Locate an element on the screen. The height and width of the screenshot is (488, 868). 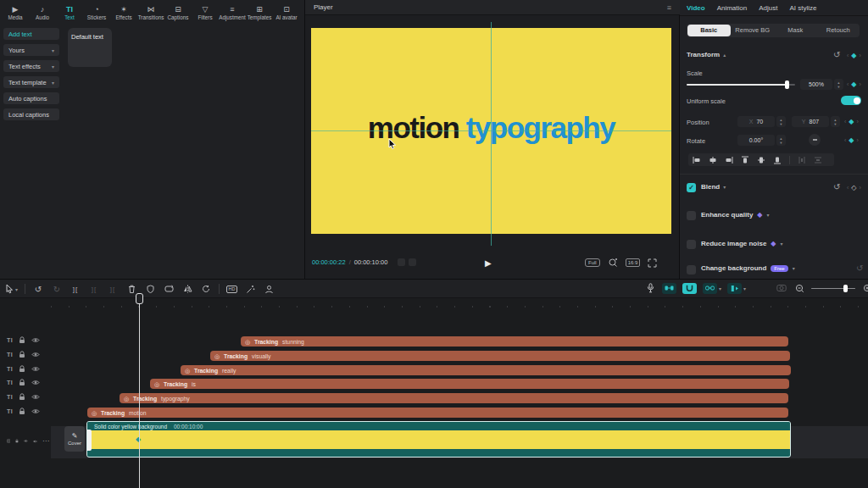
nav-ai-avatar: ⊡AI avatar is located at coordinates (287, 13).